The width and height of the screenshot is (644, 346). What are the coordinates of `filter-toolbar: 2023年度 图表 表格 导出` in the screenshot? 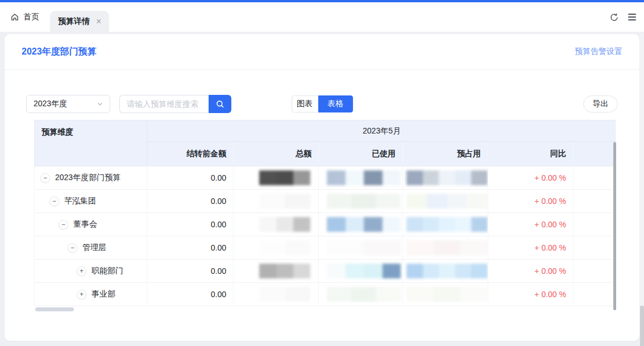 It's located at (322, 104).